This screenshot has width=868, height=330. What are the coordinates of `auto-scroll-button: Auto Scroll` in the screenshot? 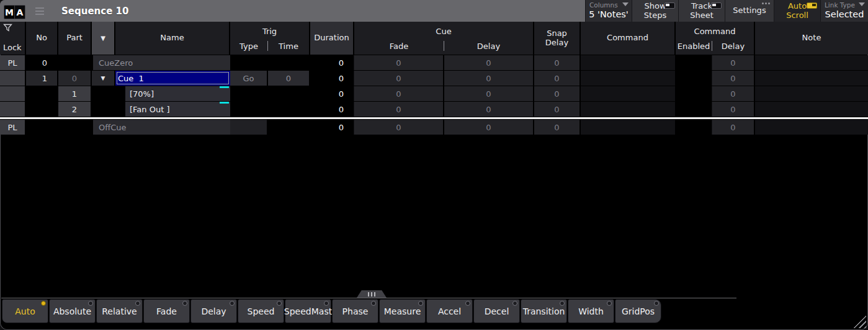 It's located at (797, 11).